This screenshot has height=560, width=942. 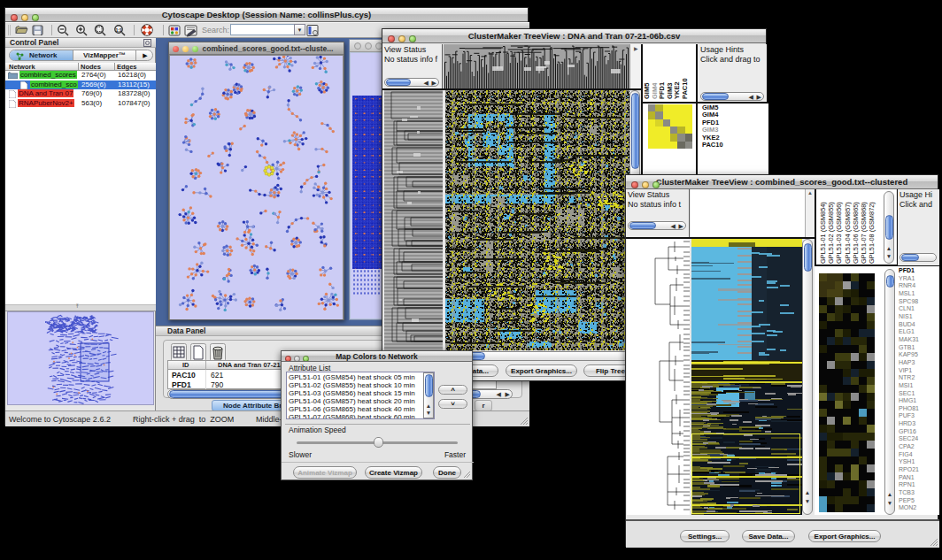 What do you see at coordinates (685, 88) in the screenshot?
I see `svg-text: PAC10` at bounding box center [685, 88].